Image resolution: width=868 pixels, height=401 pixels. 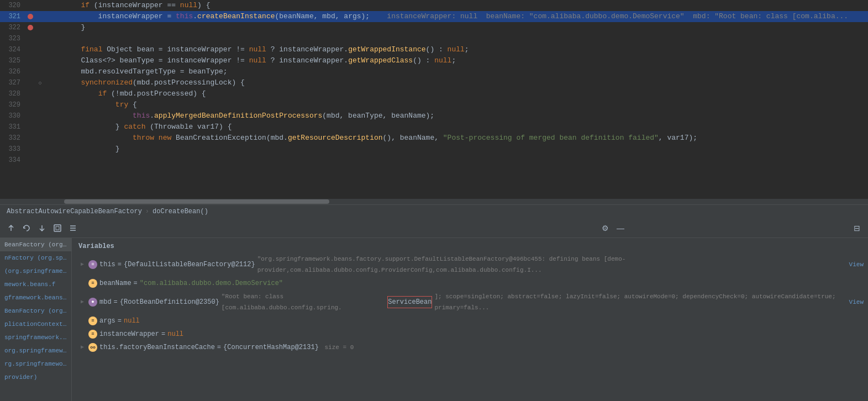 What do you see at coordinates (337, 347) in the screenshot?
I see `var-desc-factorycache: size = 0` at bounding box center [337, 347].